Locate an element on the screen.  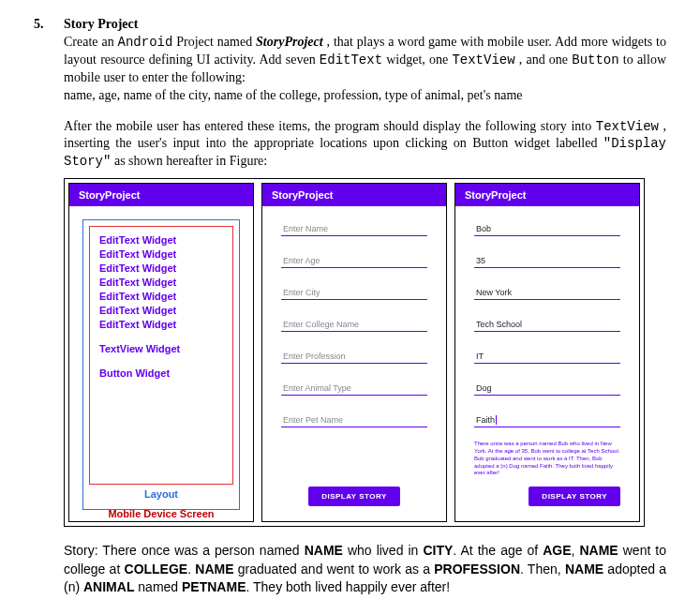
code-android: Android is located at coordinates (146, 42).